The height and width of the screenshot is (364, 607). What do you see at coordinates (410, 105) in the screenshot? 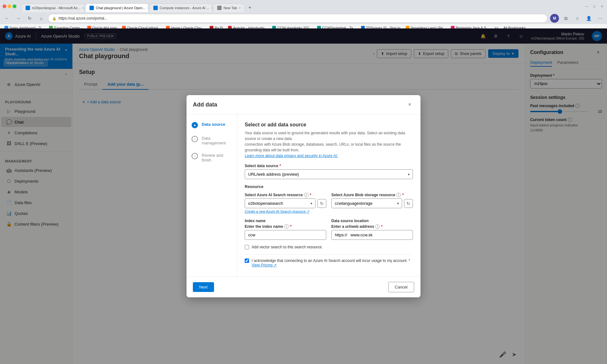
I see `modal-close-btn: ×` at bounding box center [410, 105].